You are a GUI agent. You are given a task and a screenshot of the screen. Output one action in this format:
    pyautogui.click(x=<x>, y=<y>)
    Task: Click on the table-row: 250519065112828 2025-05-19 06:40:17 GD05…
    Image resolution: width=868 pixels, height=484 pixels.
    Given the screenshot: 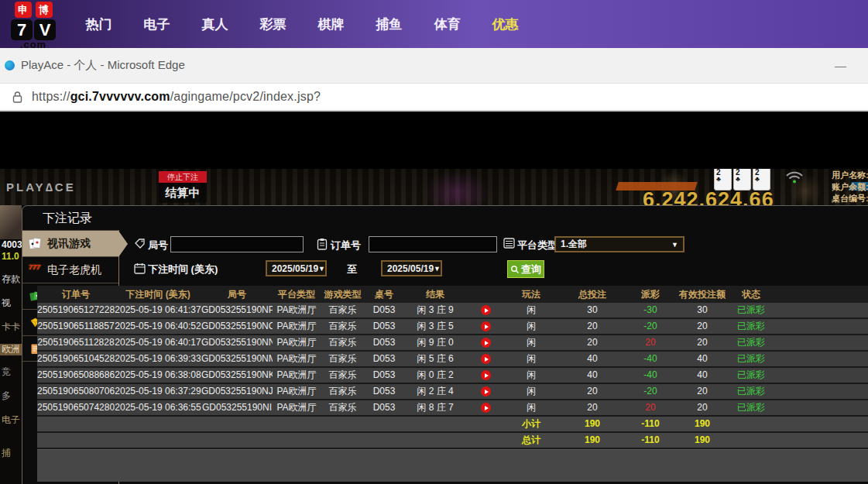 What is the action you would take?
    pyautogui.click(x=452, y=344)
    